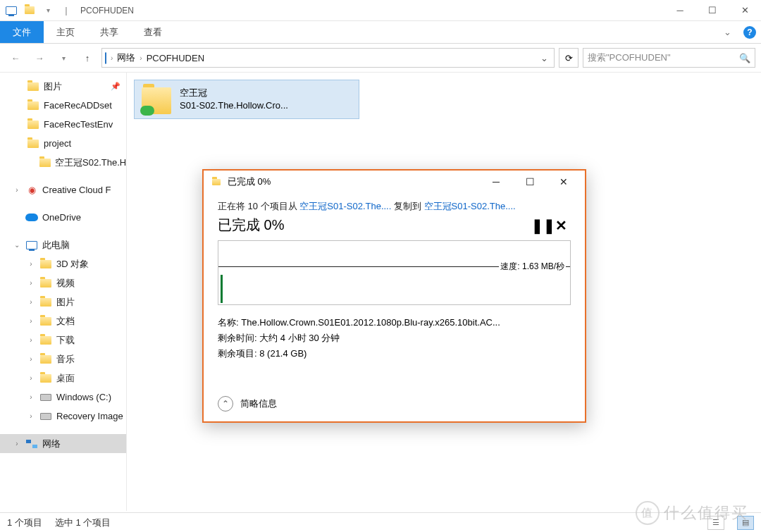 This screenshot has height=532, width=761. What do you see at coordinates (745, 58) in the screenshot?
I see `search-icon: 🔍` at bounding box center [745, 58].